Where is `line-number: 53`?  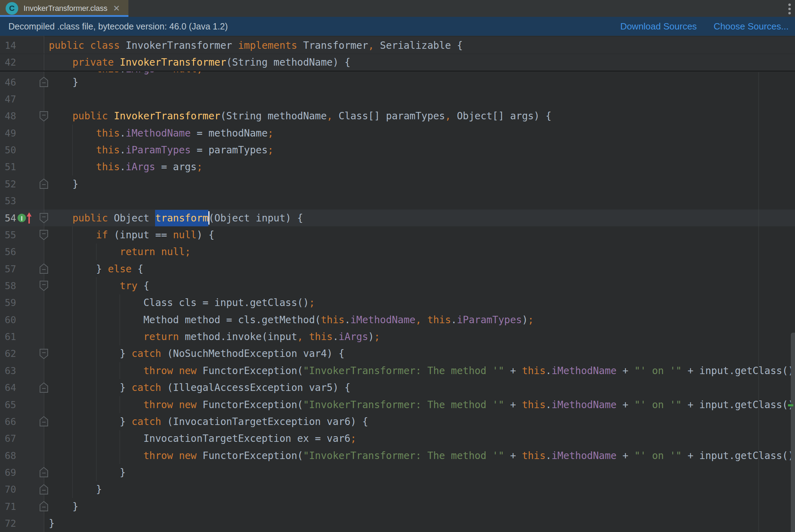
line-number: 53 is located at coordinates (8, 201).